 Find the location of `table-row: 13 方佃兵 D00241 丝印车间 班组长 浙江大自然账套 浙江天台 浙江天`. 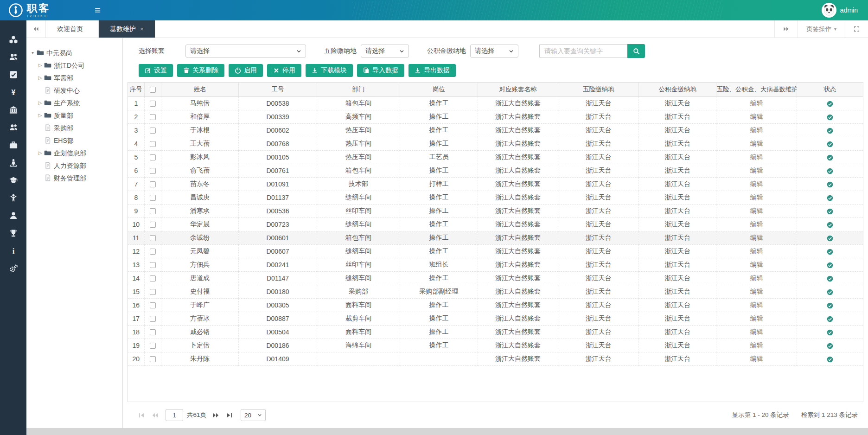

table-row: 13 方佃兵 D00241 丝印车间 班组长 浙江大自然账套 浙江天台 浙江天 is located at coordinates (495, 264).